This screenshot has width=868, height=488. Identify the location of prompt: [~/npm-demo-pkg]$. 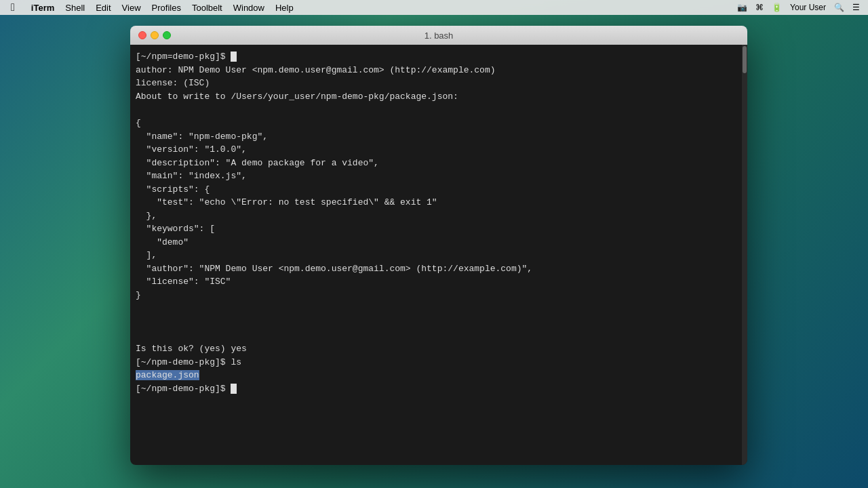
(183, 389).